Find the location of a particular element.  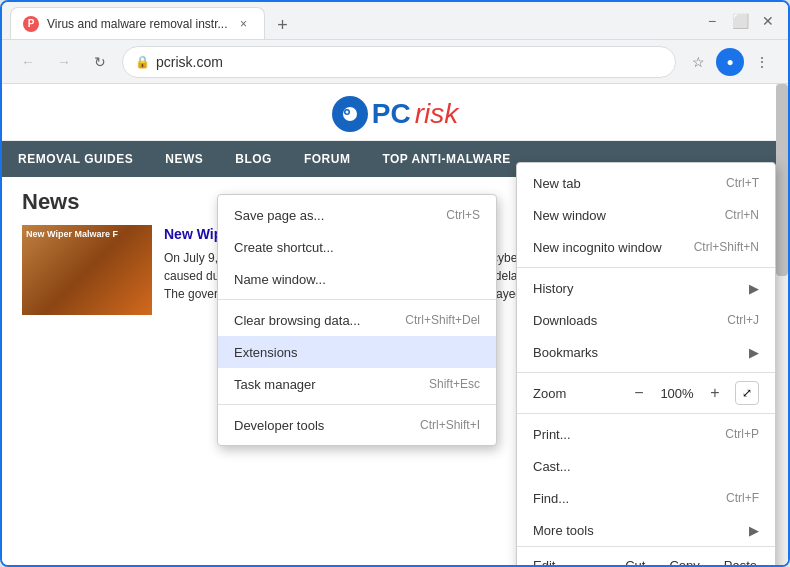

menu-item-print-shortcut: Ctrl+P is located at coordinates (742, 434).